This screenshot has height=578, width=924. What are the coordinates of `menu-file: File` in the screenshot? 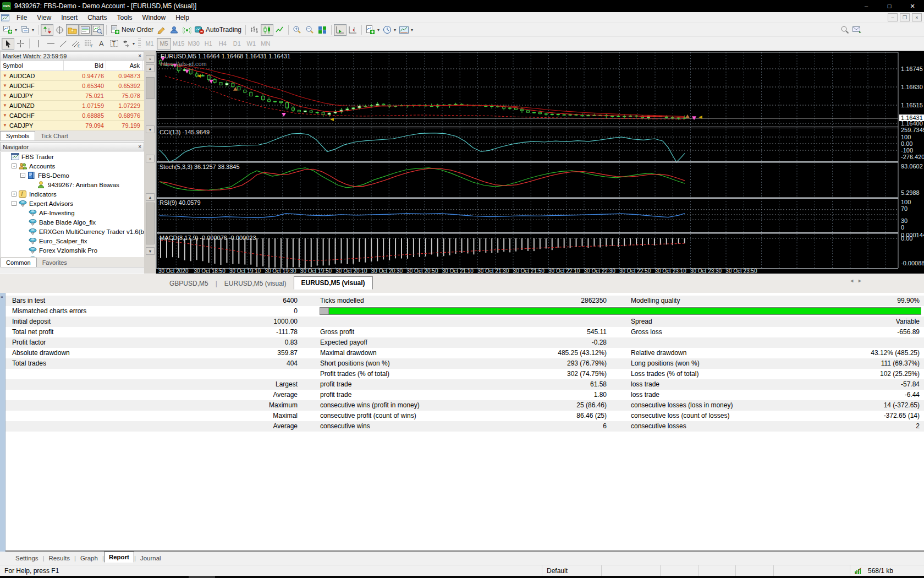 It's located at (22, 18).